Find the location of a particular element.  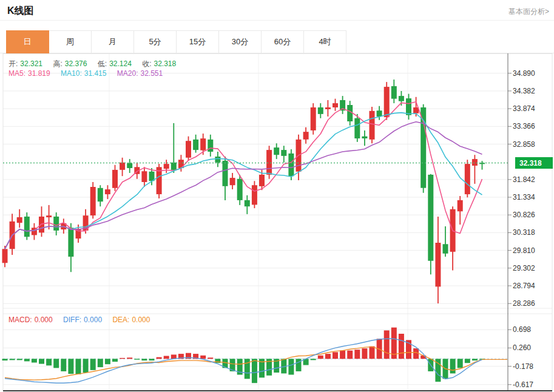

macd-tick-label: 0.260 is located at coordinates (522, 348).